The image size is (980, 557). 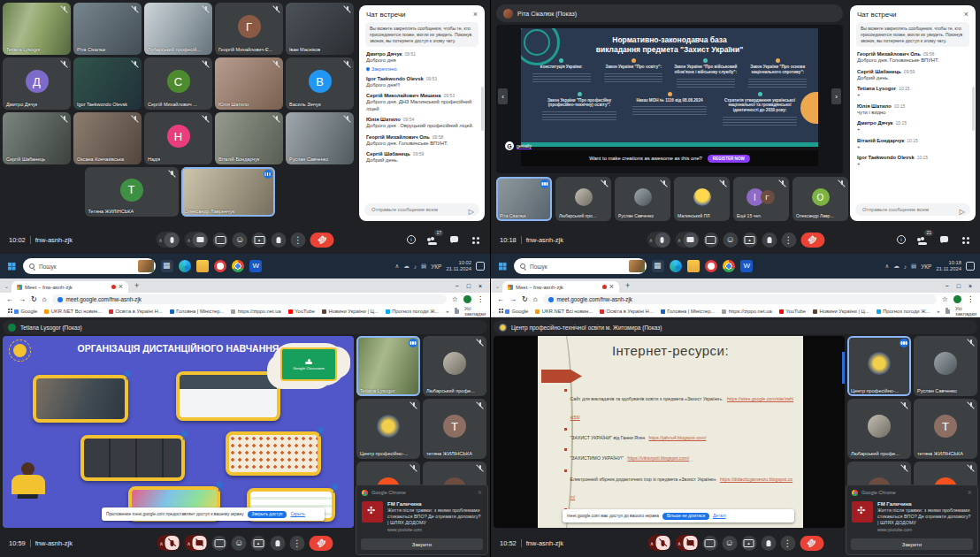 What do you see at coordinates (433, 240) in the screenshot?
I see `people-button: 17` at bounding box center [433, 240].